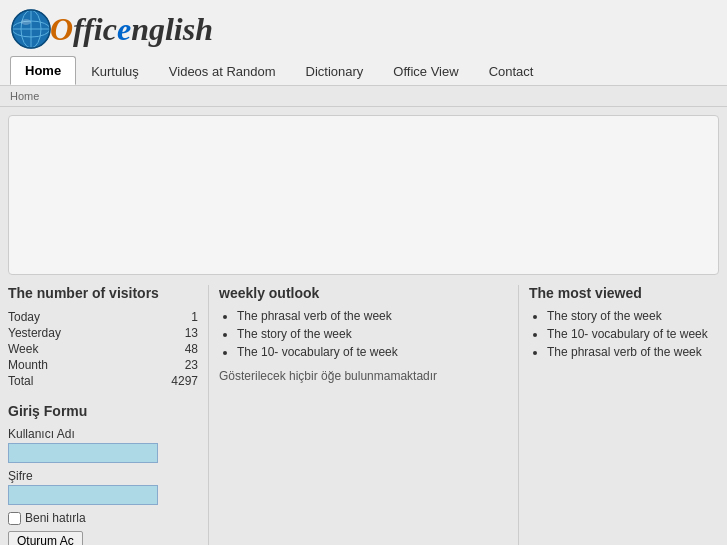 This screenshot has width=727, height=545. What do you see at coordinates (103, 476) in the screenshot?
I see `password-label: Şifre` at bounding box center [103, 476].